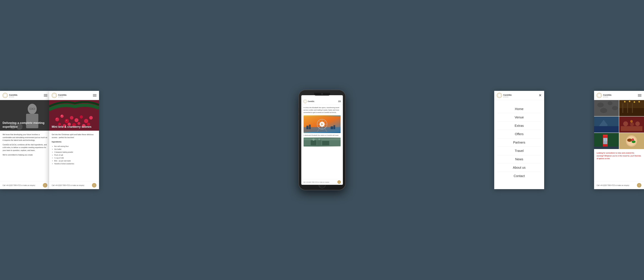 The height and width of the screenshot is (280, 644). I want to click on logo-text-4: CentrEd. at ExCeL, so click(608, 96).